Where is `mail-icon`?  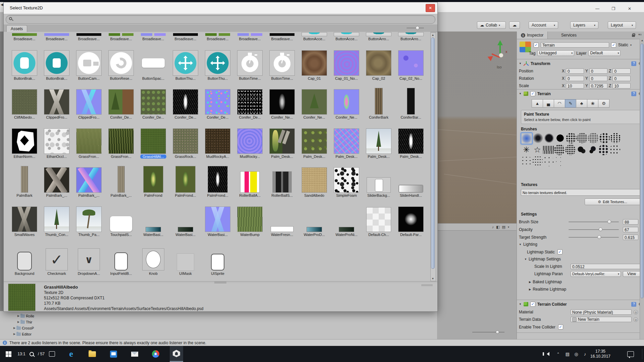 mail-icon is located at coordinates (135, 354).